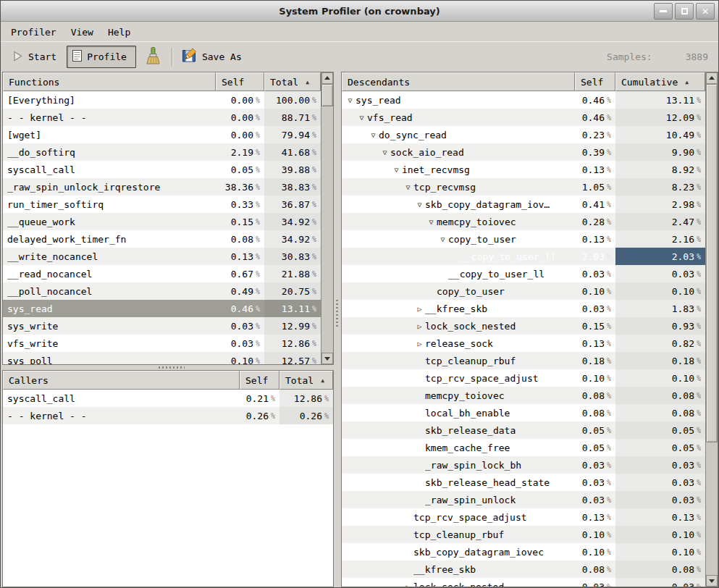 This screenshot has width=719, height=588. I want to click on sort-arrow-icon: ▲, so click(686, 83).